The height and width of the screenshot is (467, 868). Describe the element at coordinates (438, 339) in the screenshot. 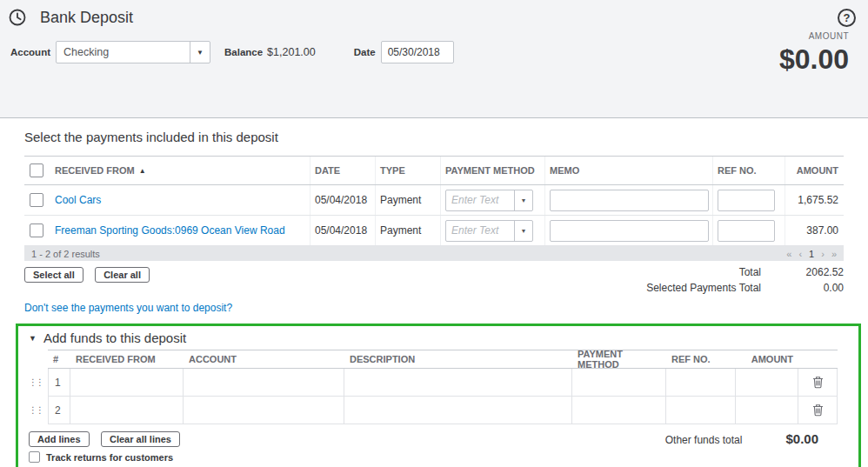

I see `add-funds-header: ▼ Add funds to this deposit` at that location.